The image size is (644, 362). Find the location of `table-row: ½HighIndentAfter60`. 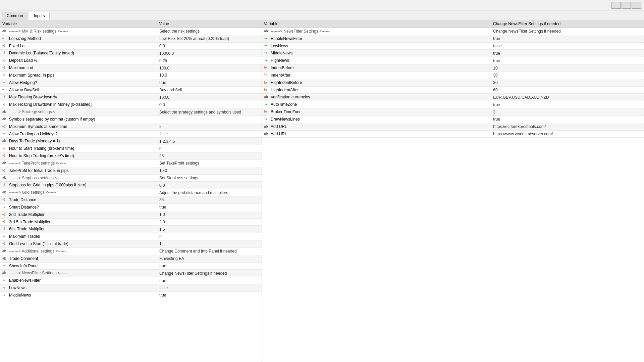

table-row: ½HighIndentAfter60 is located at coordinates (453, 90).